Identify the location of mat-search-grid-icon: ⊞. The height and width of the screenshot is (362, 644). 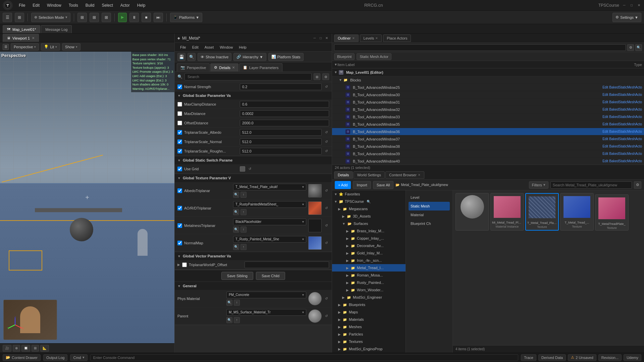
(317, 77).